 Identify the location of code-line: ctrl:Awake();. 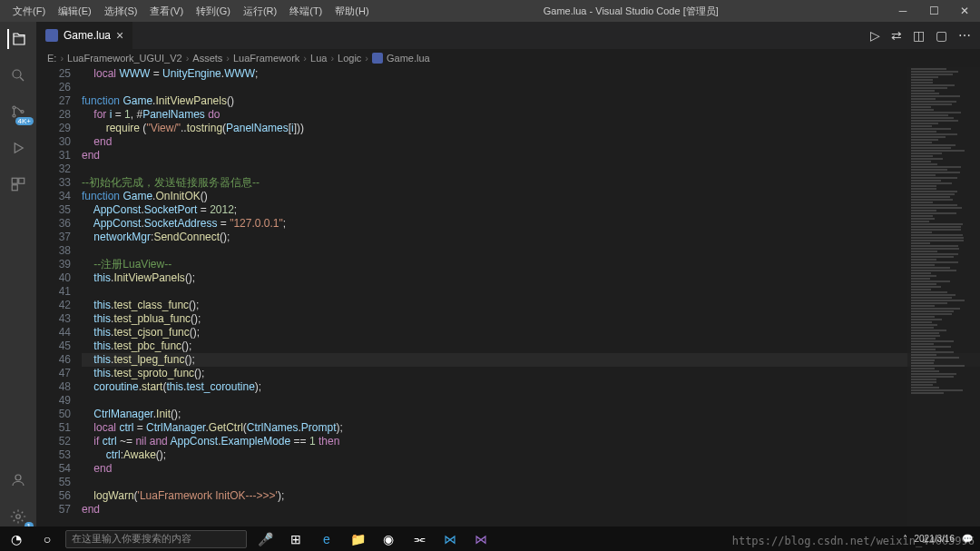
(531, 456).